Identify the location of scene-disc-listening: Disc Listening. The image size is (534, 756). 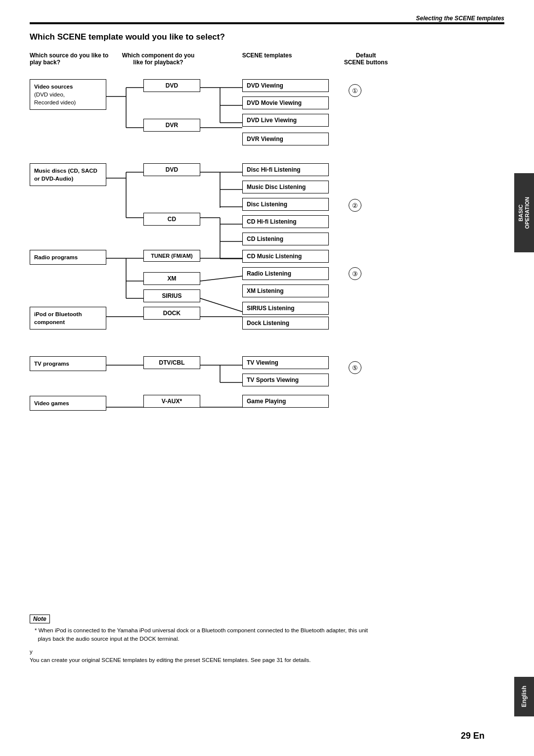
(286, 204).